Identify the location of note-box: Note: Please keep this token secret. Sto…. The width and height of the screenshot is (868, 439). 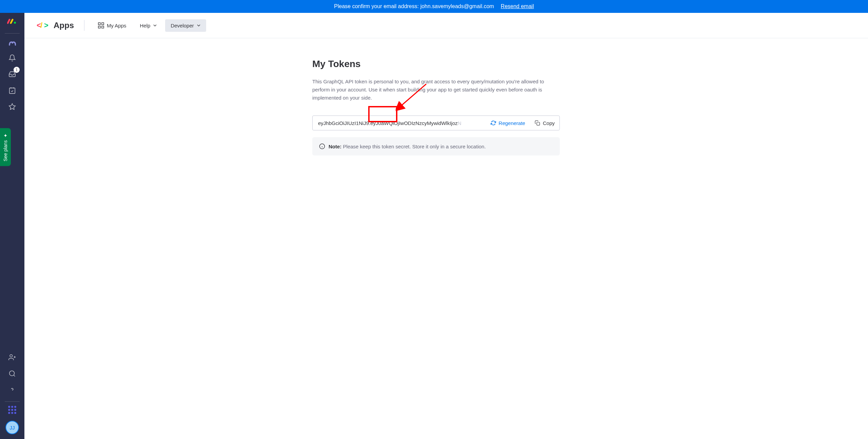
(436, 146).